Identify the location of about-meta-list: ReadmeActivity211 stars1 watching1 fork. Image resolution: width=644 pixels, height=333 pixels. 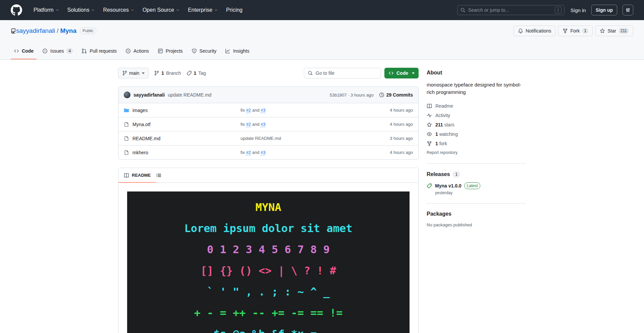
(476, 125).